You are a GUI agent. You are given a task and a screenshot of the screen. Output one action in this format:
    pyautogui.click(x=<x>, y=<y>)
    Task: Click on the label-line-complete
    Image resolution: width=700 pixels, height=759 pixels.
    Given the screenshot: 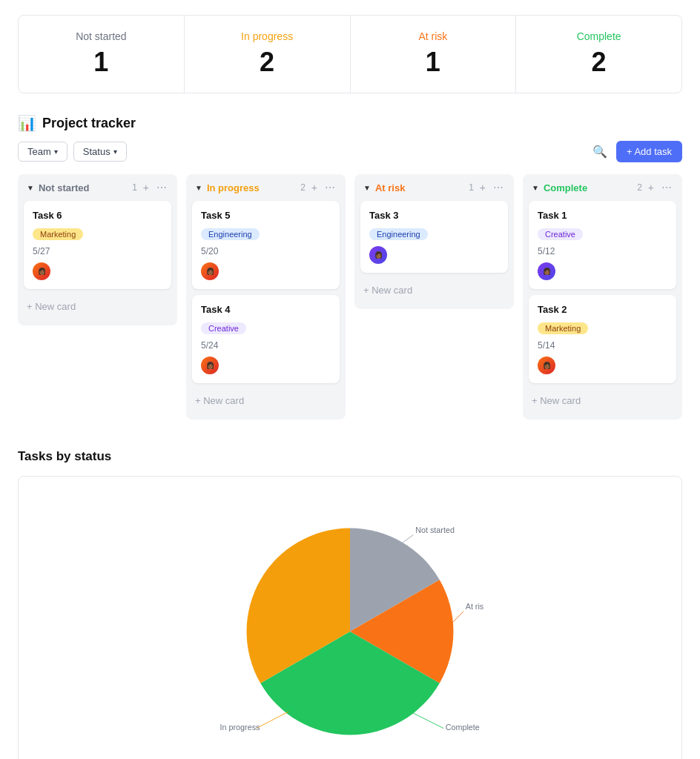 What is the action you would take?
    pyautogui.click(x=427, y=720)
    